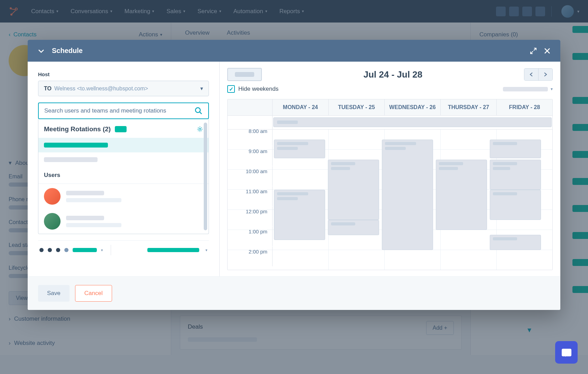 This screenshot has width=588, height=374. Describe the element at coordinates (250, 196) in the screenshot. I see `time-label: 11:00 am` at that location.